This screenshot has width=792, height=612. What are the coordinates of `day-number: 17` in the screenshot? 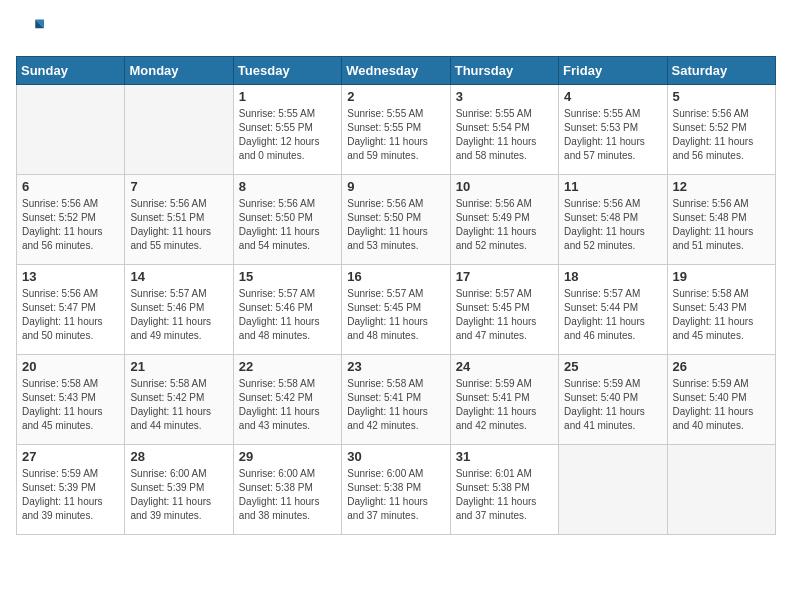 It's located at (504, 276).